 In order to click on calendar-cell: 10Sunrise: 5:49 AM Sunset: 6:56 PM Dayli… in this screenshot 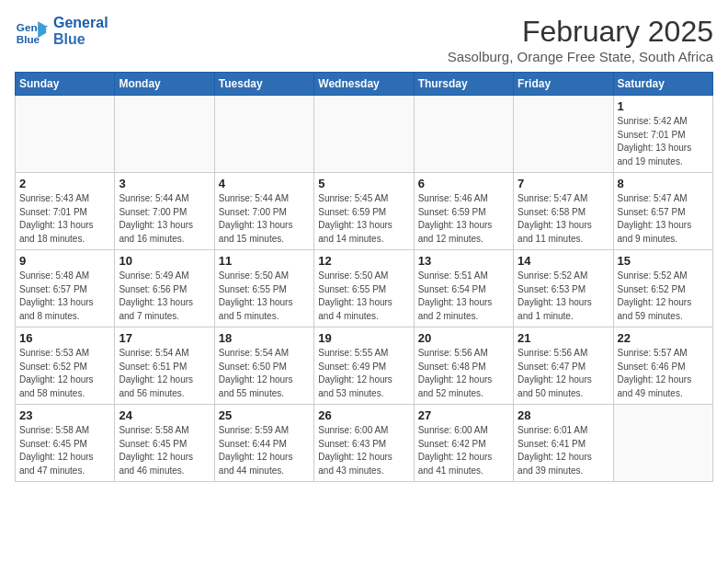, I will do `click(165, 289)`.